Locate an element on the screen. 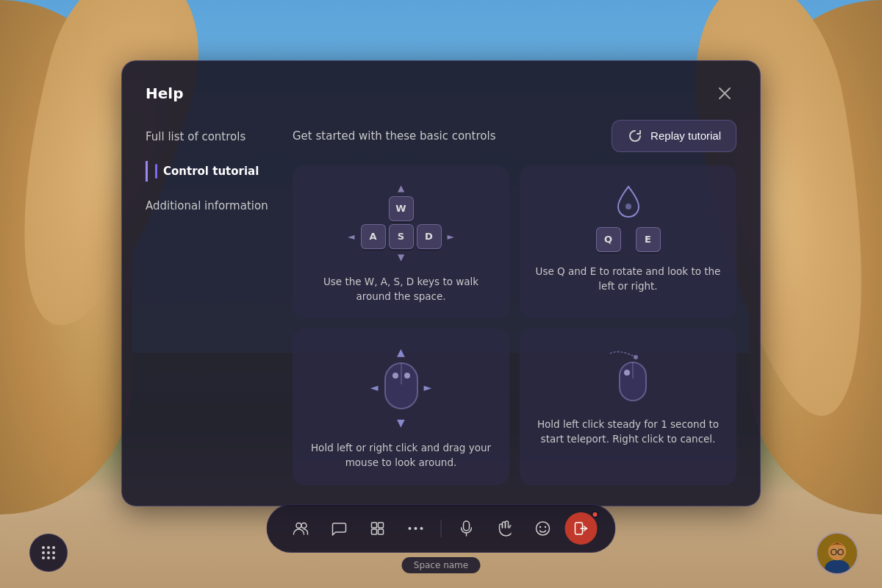 This screenshot has height=588, width=882. down-arrow: ▼ is located at coordinates (401, 257).